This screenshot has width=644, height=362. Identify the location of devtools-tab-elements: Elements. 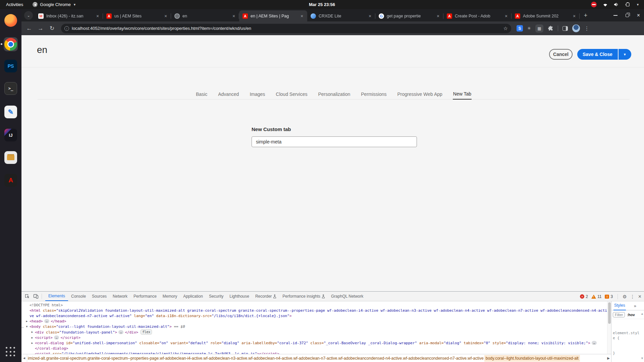
(57, 296).